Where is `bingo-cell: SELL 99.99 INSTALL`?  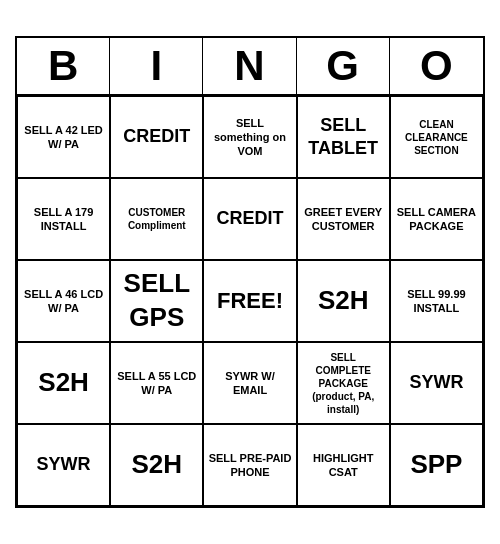
bingo-cell: SELL 99.99 INSTALL is located at coordinates (436, 301).